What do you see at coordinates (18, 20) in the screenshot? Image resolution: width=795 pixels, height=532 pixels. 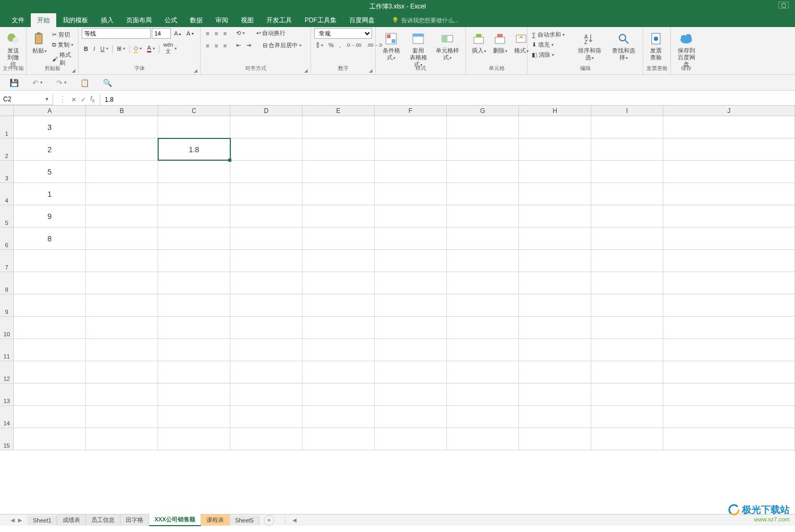 I see `menu-file: 文件` at bounding box center [18, 20].